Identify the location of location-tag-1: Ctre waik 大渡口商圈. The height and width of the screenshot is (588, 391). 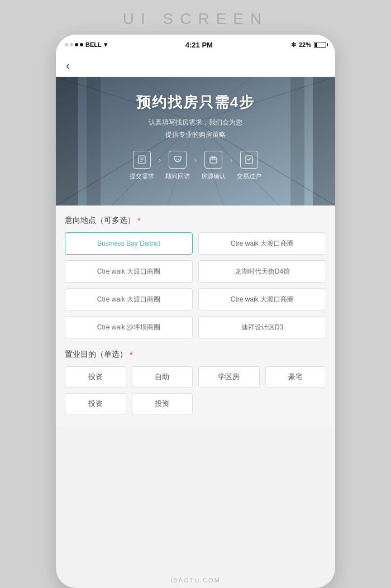
(263, 243).